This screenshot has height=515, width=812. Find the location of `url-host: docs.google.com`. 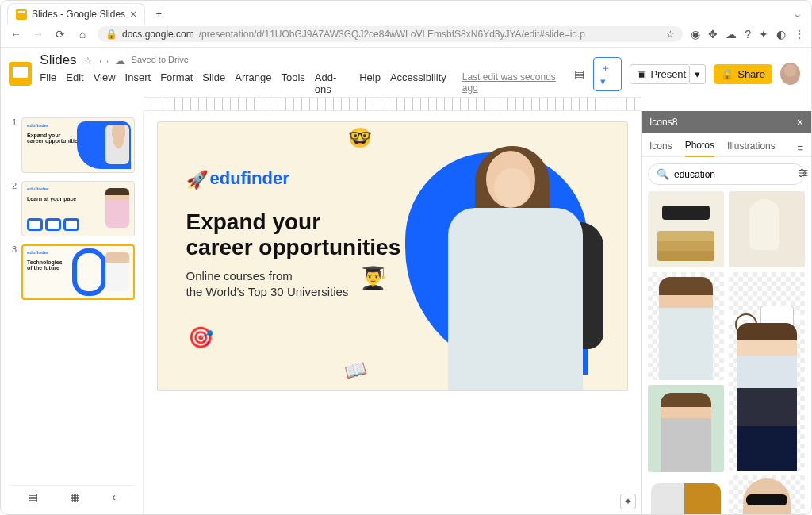

url-host: docs.google.com is located at coordinates (159, 34).